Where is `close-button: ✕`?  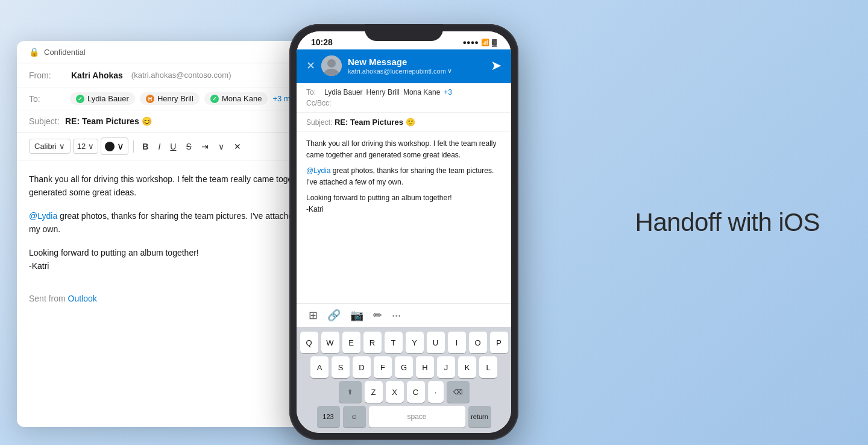
close-button: ✕ is located at coordinates (311, 66).